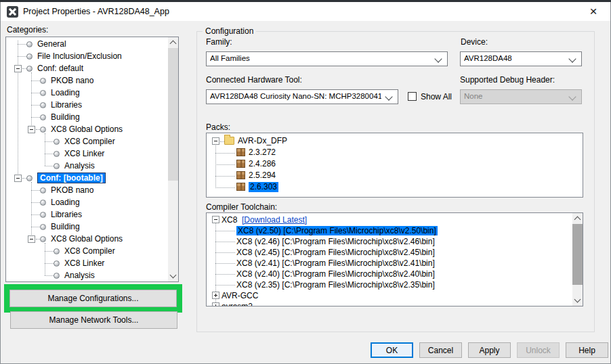 This screenshot has height=364, width=611. What do you see at coordinates (572, 58) in the screenshot?
I see `chevron-down-icon` at bounding box center [572, 58].